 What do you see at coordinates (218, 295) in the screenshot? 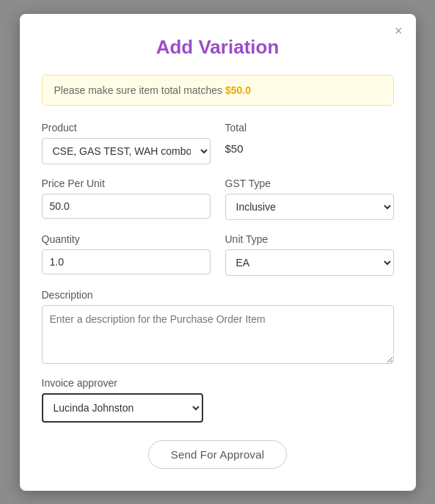
I see `description-label: Description` at bounding box center [218, 295].